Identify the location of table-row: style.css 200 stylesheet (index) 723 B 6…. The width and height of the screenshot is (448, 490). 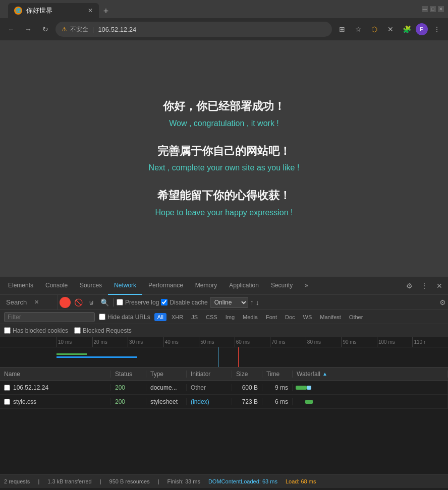
(224, 402).